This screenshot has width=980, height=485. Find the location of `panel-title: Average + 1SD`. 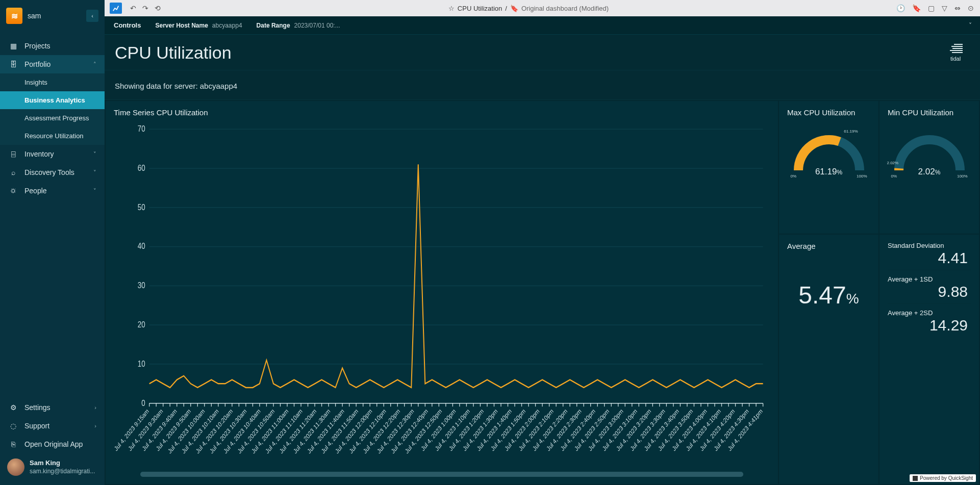

panel-title: Average + 1SD is located at coordinates (929, 279).